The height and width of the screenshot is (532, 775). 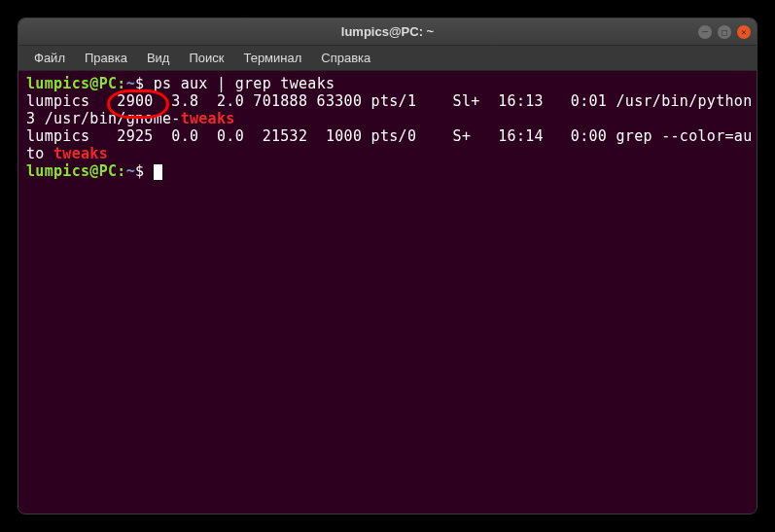 What do you see at coordinates (387, 31) in the screenshot?
I see `window-title: lumpics@PC: ~` at bounding box center [387, 31].